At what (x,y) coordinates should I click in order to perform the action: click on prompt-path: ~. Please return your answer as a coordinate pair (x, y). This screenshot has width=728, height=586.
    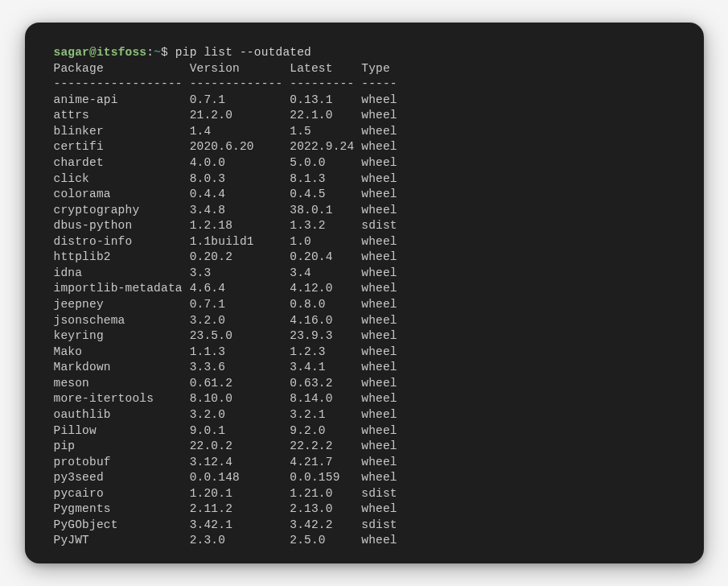
    Looking at the image, I should click on (158, 52).